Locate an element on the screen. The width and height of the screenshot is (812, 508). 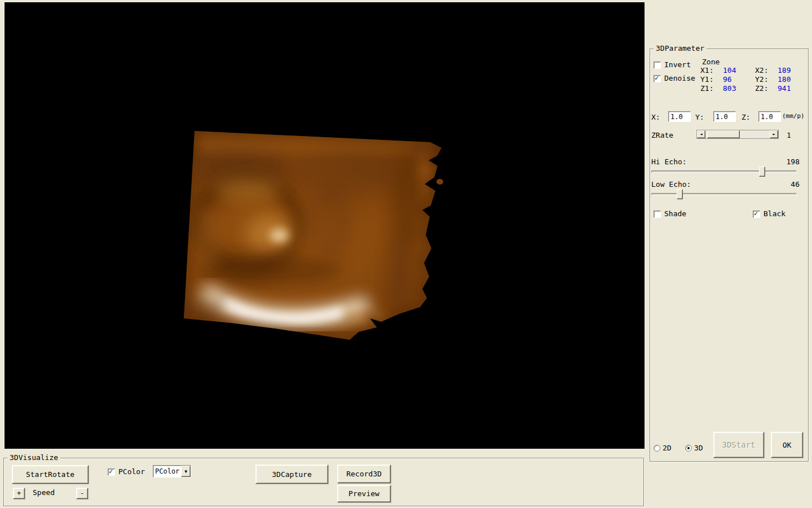
pcolor-dropdown-button: ▼ is located at coordinates (186, 471).